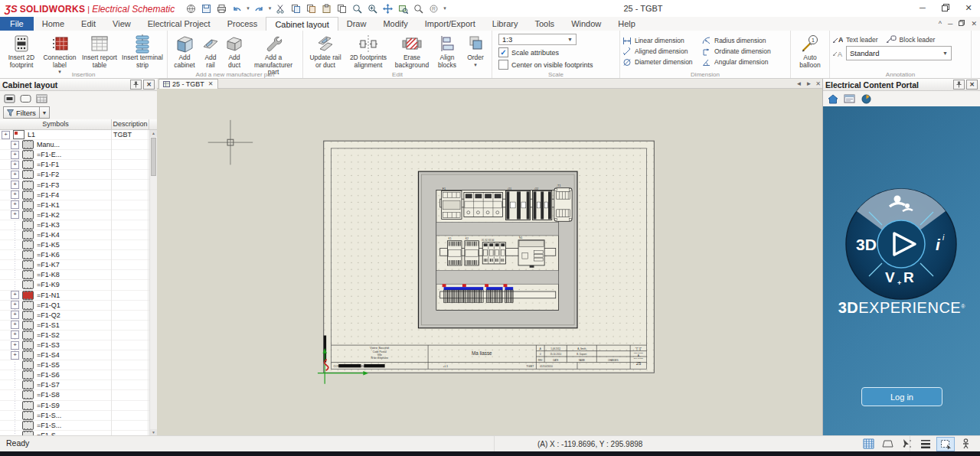  What do you see at coordinates (222, 9) in the screenshot?
I see `print-icon` at bounding box center [222, 9].